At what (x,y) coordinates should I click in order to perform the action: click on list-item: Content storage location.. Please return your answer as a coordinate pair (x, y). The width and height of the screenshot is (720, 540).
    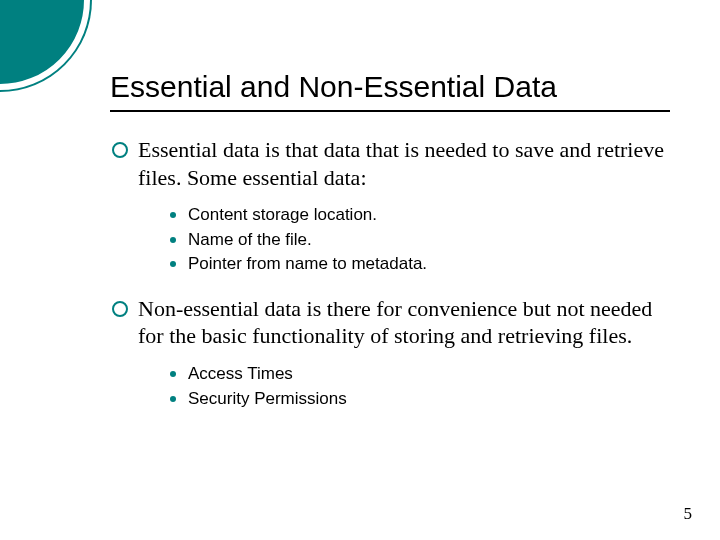
    Looking at the image, I should click on (425, 216).